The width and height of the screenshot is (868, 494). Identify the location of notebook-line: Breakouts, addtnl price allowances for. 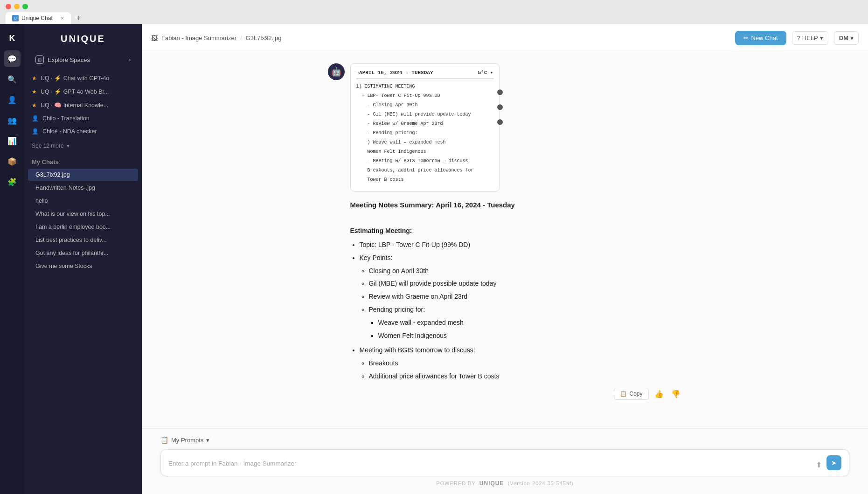
(425, 171).